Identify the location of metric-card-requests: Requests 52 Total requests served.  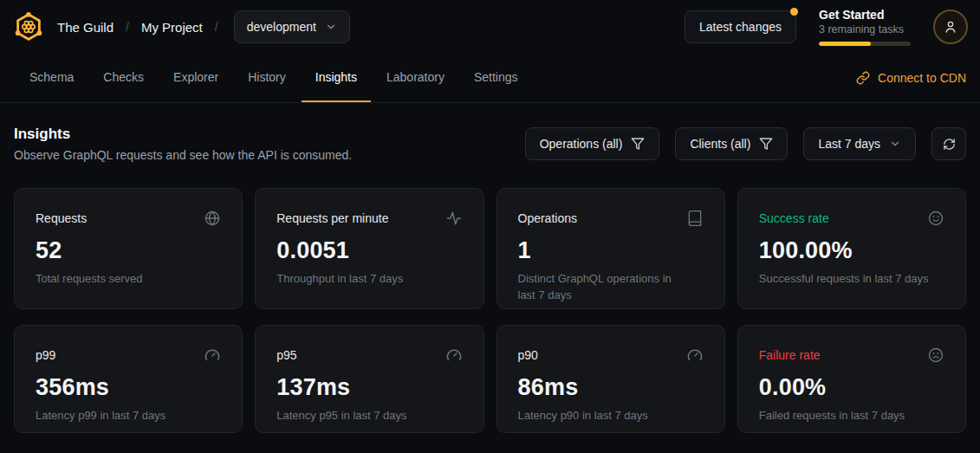
(128, 249).